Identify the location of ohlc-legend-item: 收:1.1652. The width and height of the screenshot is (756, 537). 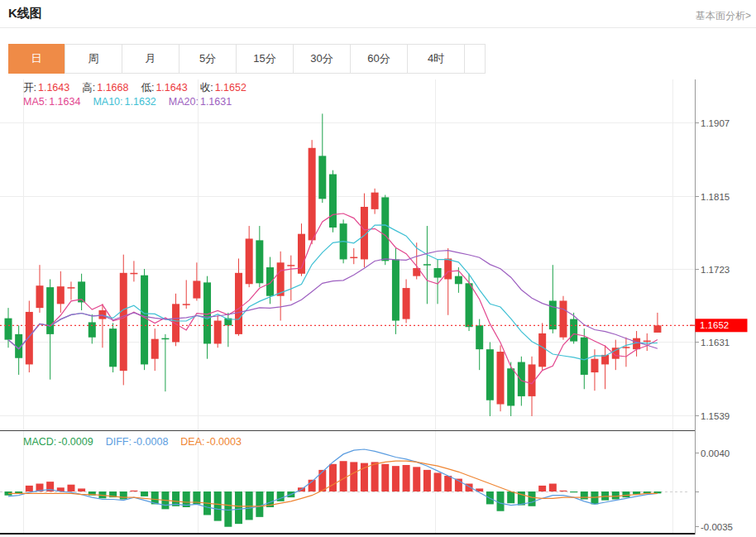
(223, 88).